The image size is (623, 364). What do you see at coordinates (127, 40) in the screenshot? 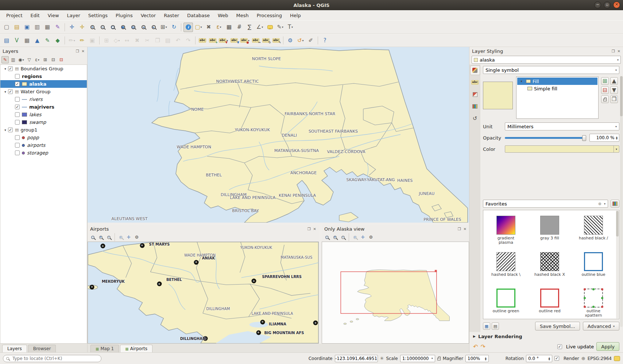
I see `move-feature-button: ↔` at bounding box center [127, 40].